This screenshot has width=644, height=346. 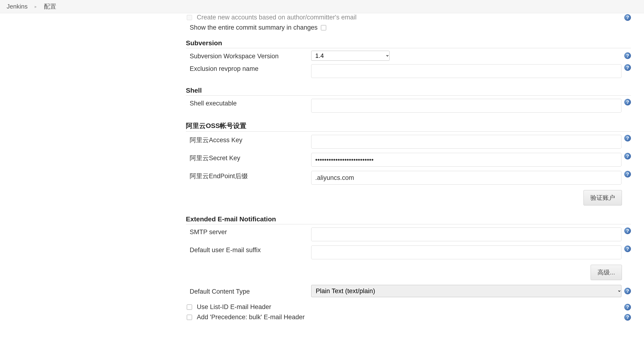 I want to click on aliyun-secretkey-label: 阿里云Secret Key, so click(x=248, y=158).